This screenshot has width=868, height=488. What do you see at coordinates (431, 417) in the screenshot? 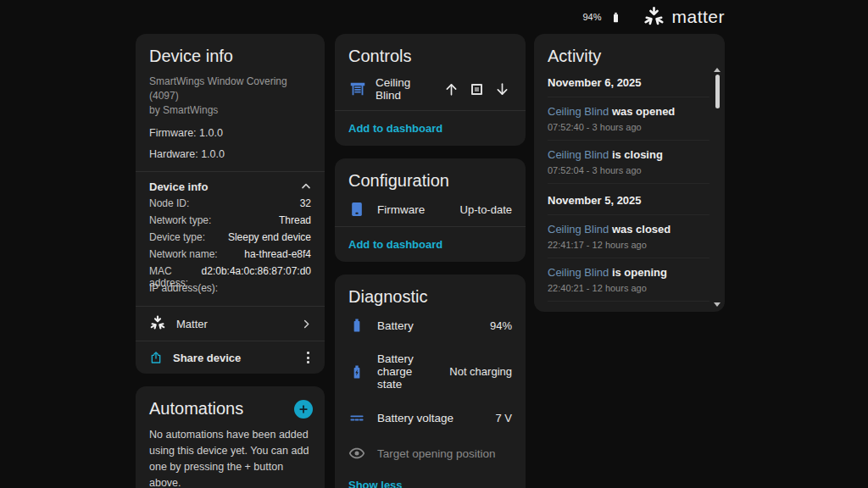
I see `battery-voltage-row: Battery voltage 7 V` at bounding box center [431, 417].